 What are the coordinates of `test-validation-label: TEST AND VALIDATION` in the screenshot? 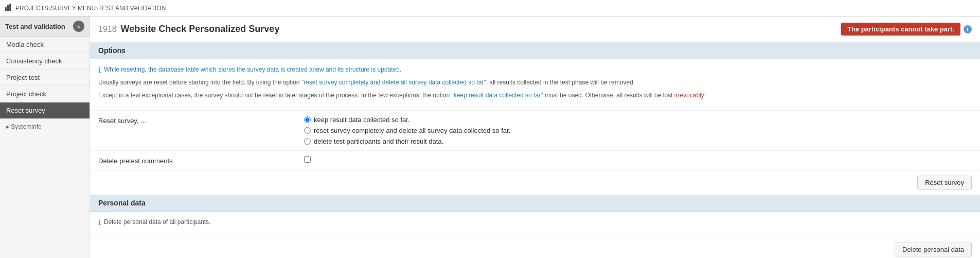 It's located at (132, 8).